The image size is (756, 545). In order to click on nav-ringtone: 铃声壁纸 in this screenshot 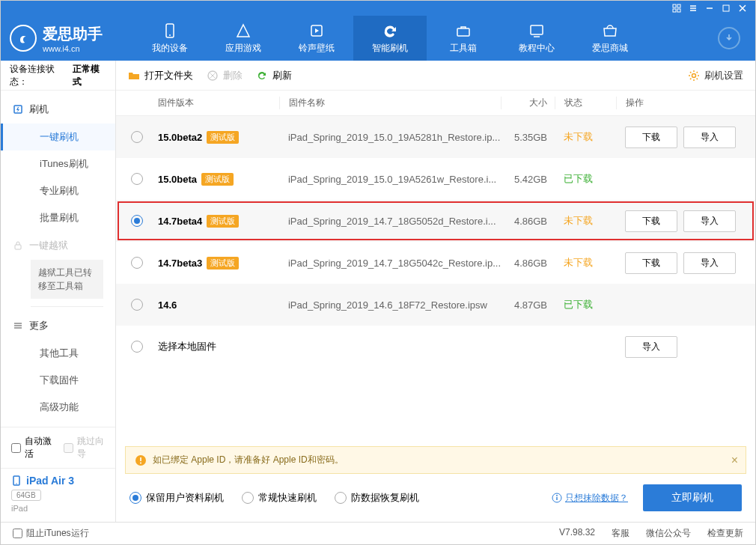, I will do `click(317, 38)`.